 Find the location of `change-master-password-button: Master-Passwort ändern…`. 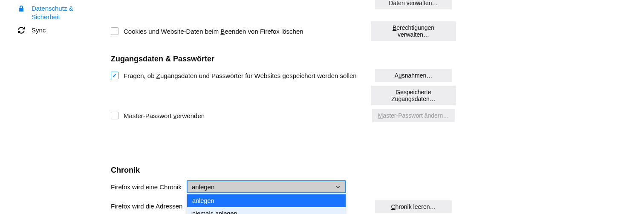

change-master-password-button: Master-Passwort ändern… is located at coordinates (413, 116).